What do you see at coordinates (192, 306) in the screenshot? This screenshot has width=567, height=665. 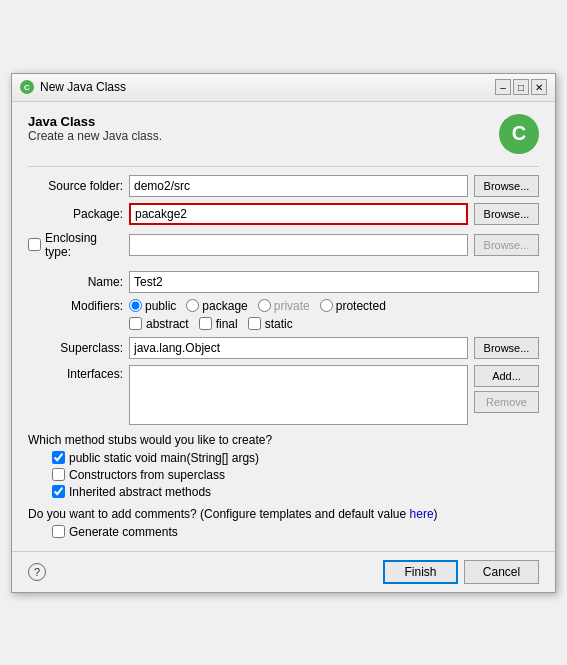 I see `modifier-package-radio` at bounding box center [192, 306].